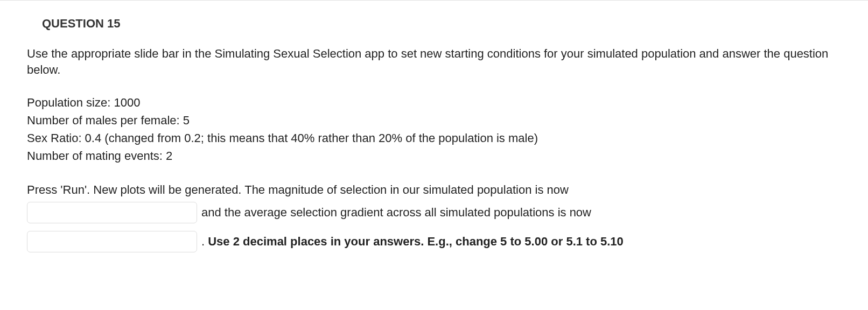 The height and width of the screenshot is (310, 868). I want to click on prompt-text: Press 'Run'. New plots will be generated…, so click(434, 189).